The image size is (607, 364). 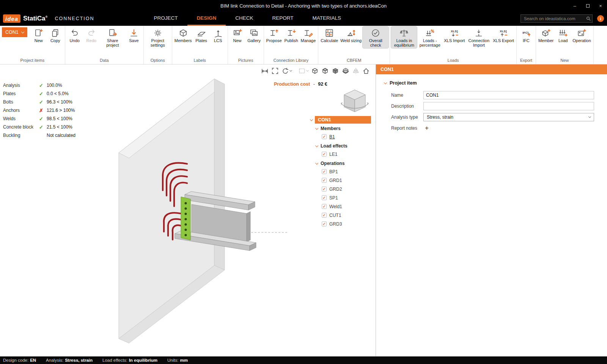 I want to click on tree-item-weld1: ✓Weld1, so click(x=341, y=206).